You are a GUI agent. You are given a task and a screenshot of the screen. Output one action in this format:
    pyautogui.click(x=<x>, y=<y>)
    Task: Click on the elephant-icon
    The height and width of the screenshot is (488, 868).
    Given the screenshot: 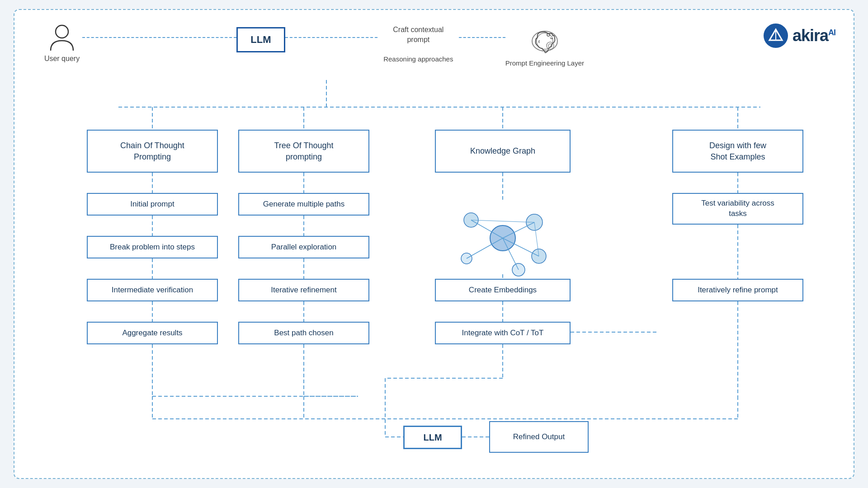 What is the action you would take?
    pyautogui.click(x=545, y=41)
    